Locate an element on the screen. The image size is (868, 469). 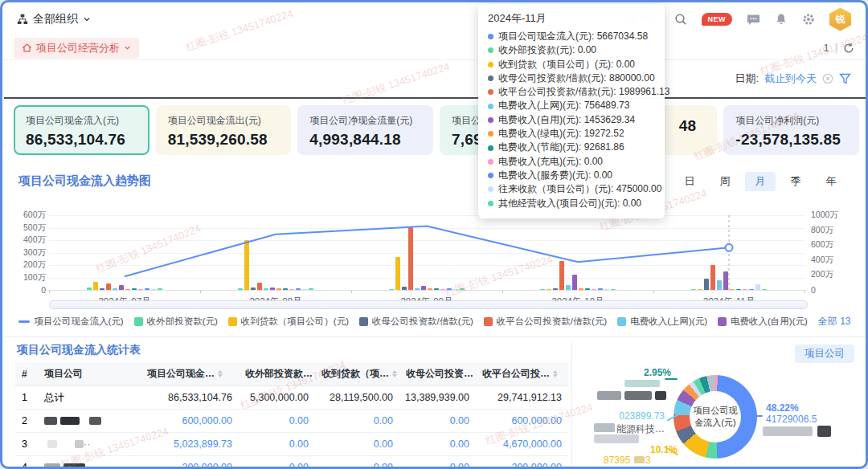
table-header-cell: 收平台公司投… is located at coordinates (522, 374).